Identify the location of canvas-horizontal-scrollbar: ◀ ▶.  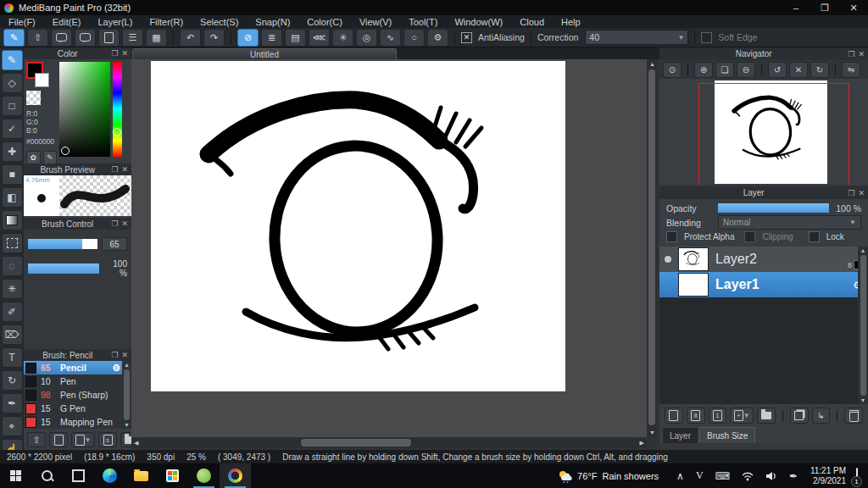
(389, 442).